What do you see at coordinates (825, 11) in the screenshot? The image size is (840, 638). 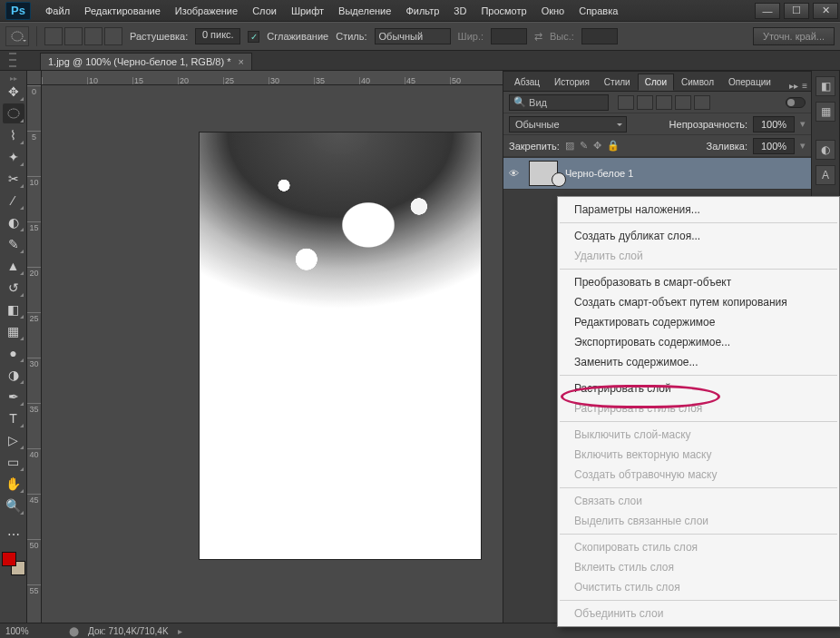 I see `close-button: ✕` at bounding box center [825, 11].